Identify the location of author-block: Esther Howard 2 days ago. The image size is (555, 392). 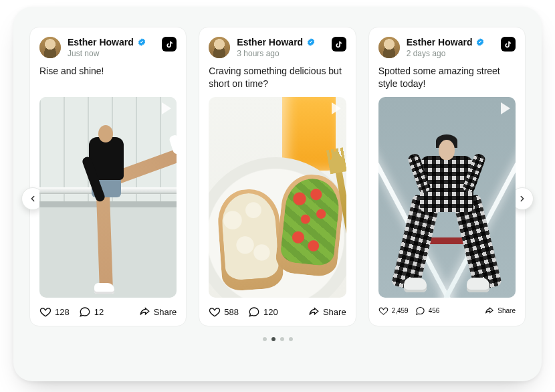
(446, 47).